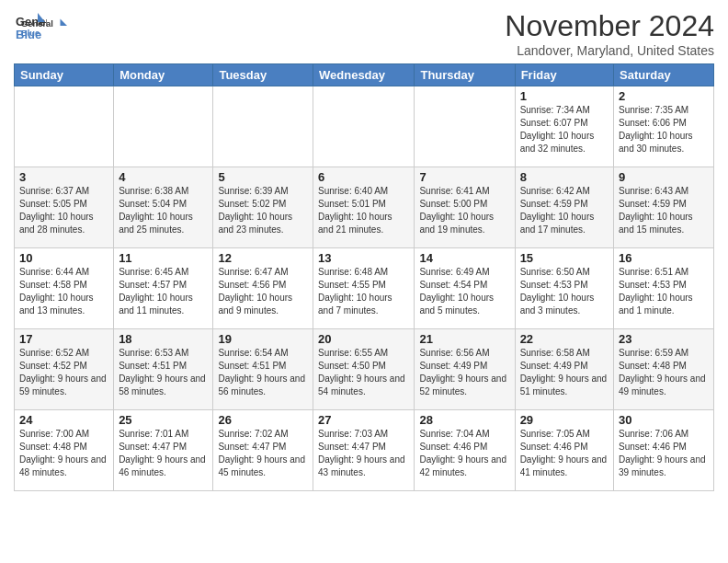  What do you see at coordinates (564, 208) in the screenshot?
I see `calendar-cell: 8Sunrise: 6:42 AM Sunset: 4:59 PM Daylig…` at bounding box center [564, 208].